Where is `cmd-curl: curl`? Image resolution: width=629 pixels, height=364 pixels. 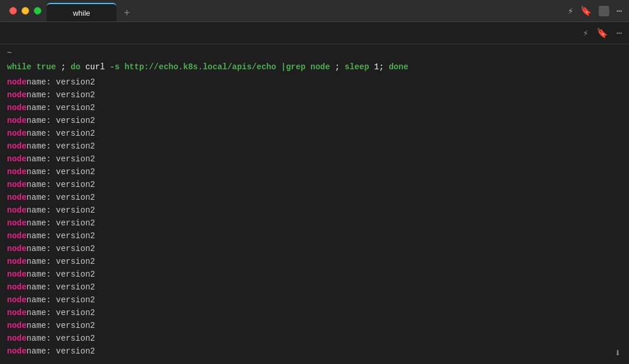
cmd-curl: curl is located at coordinates (95, 67).